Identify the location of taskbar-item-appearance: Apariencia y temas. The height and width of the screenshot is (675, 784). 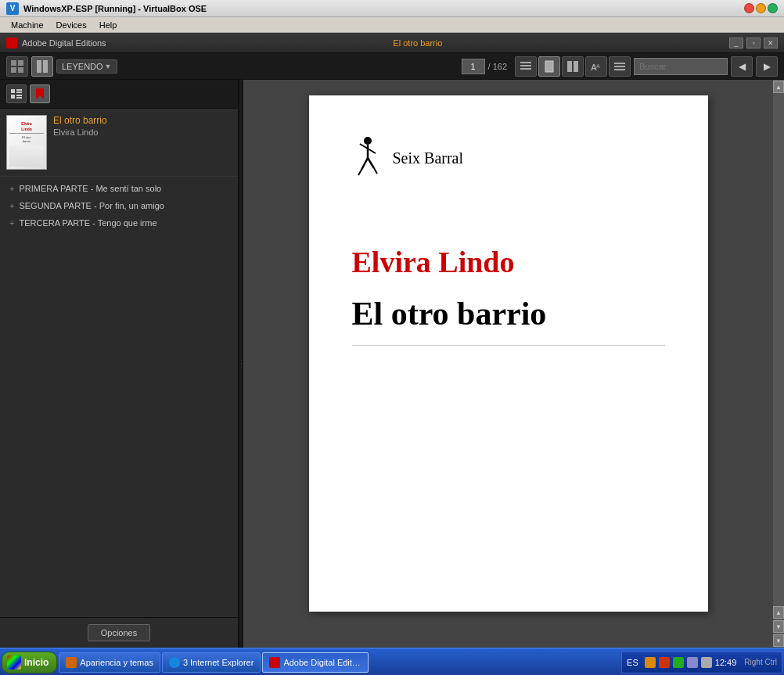
(110, 662).